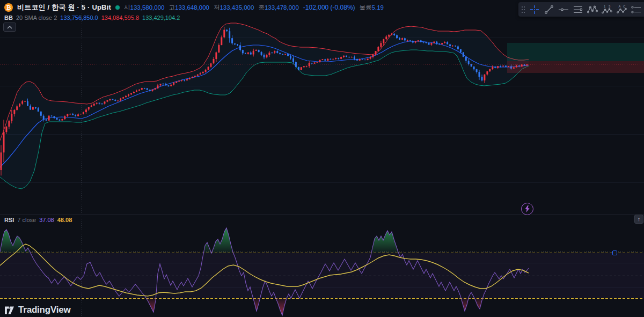  I want to click on stat-close: 종 133,478,000, so click(278, 8).